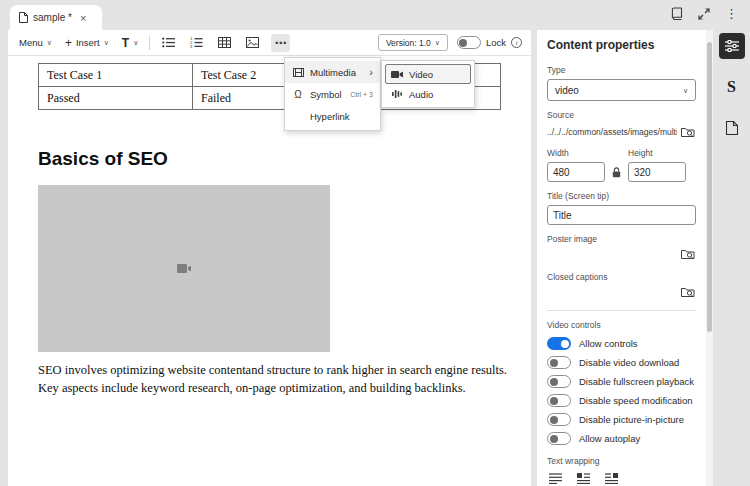 The width and height of the screenshot is (750, 486). What do you see at coordinates (270, 43) in the screenshot?
I see `editor-toolbar: Menu ∨ + Insert ∨ T ∨ 123 ⋯ Version: 1.0…` at bounding box center [270, 43].